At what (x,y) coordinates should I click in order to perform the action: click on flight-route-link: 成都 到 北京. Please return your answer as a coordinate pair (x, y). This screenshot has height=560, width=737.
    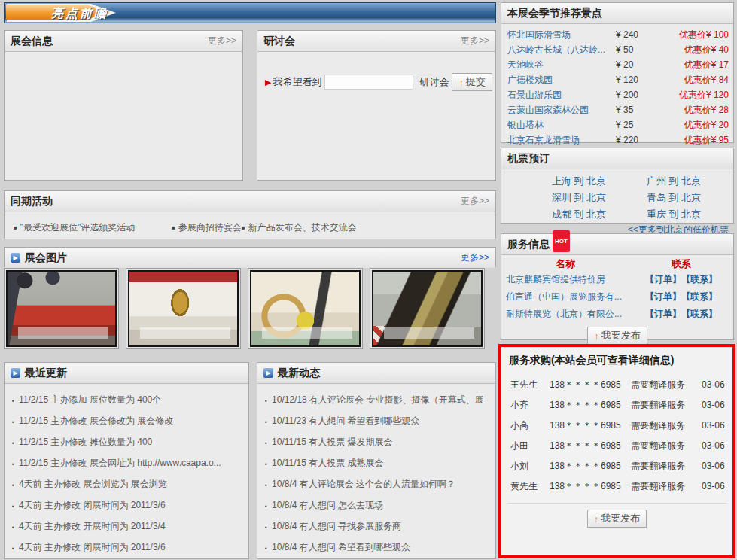
    Looking at the image, I should click on (579, 215).